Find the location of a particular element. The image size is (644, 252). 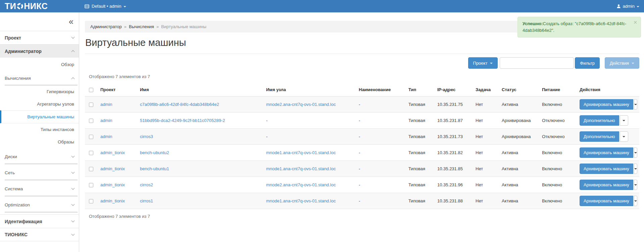

column-name: Имя is located at coordinates (200, 90).